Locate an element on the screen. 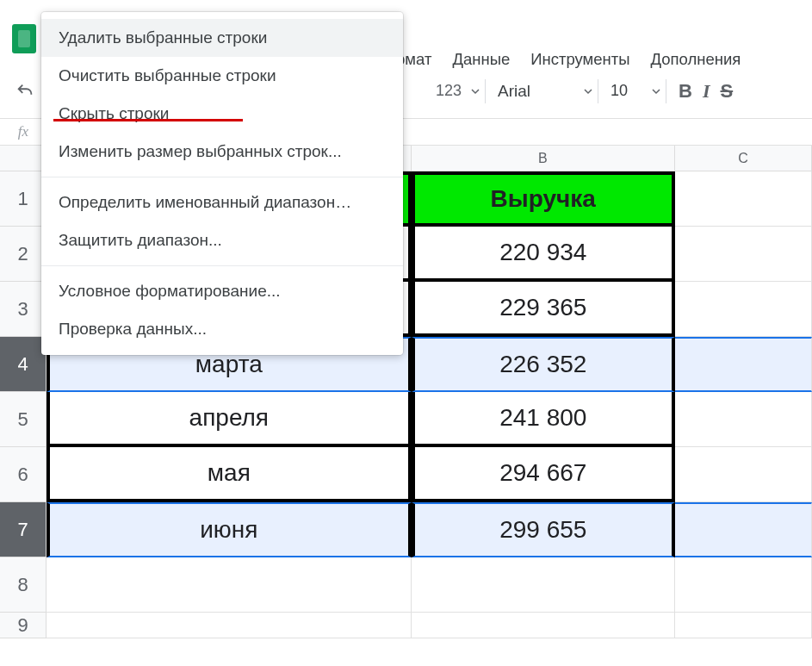 The image size is (812, 666). row-header-4: 4 is located at coordinates (23, 364).